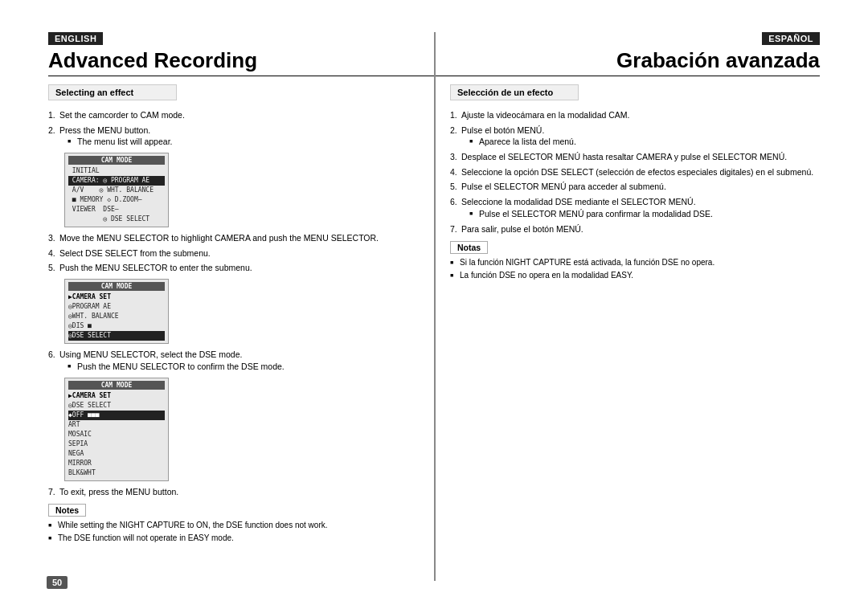 The width and height of the screenshot is (868, 613). What do you see at coordinates (117, 317) in the screenshot?
I see `cam-menu-2-row-2: ◎WHT. BALANCE` at bounding box center [117, 317].